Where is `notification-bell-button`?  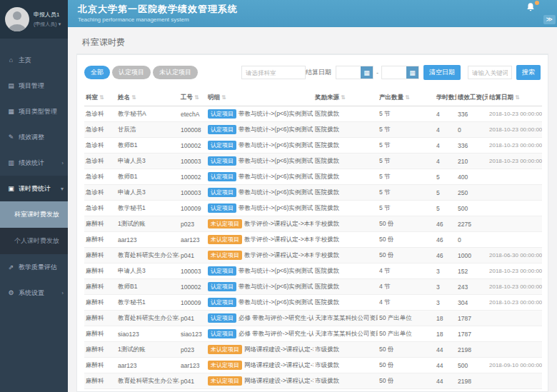 notification-bell-button is located at coordinates (531, 8).